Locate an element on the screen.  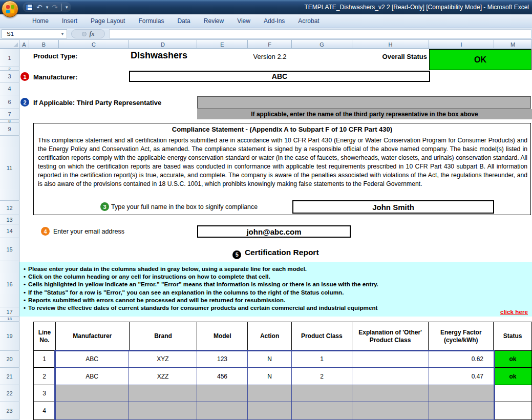
column-header-m: M is located at coordinates (513, 44).